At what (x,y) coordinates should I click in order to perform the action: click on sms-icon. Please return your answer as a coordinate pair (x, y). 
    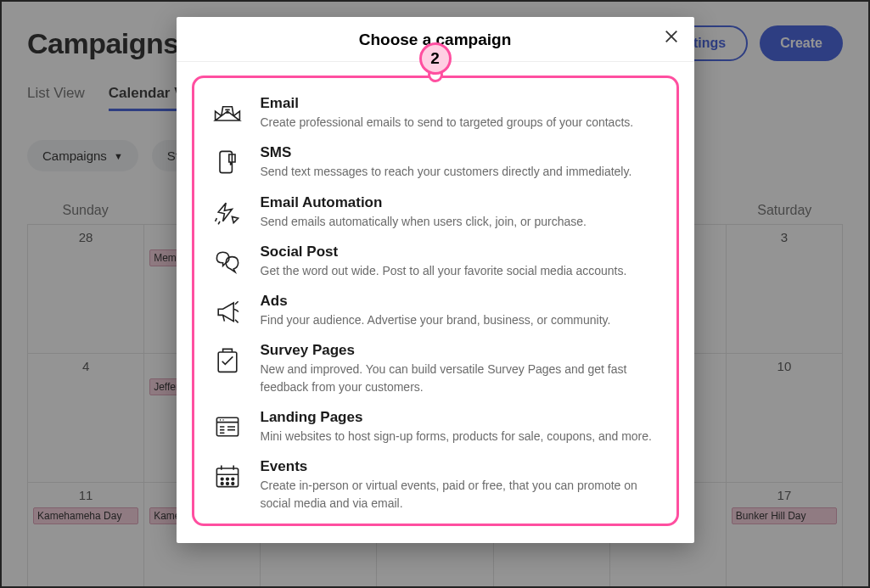
    Looking at the image, I should click on (227, 162).